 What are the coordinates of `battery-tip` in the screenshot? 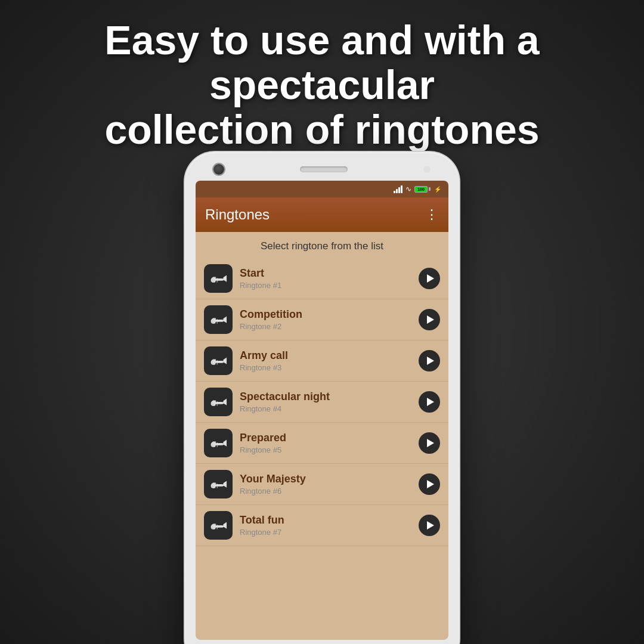 It's located at (429, 189).